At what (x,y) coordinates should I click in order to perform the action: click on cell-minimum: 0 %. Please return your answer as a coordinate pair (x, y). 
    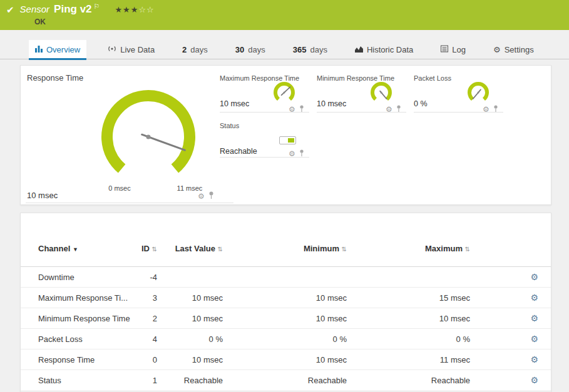
    Looking at the image, I should click on (285, 339).